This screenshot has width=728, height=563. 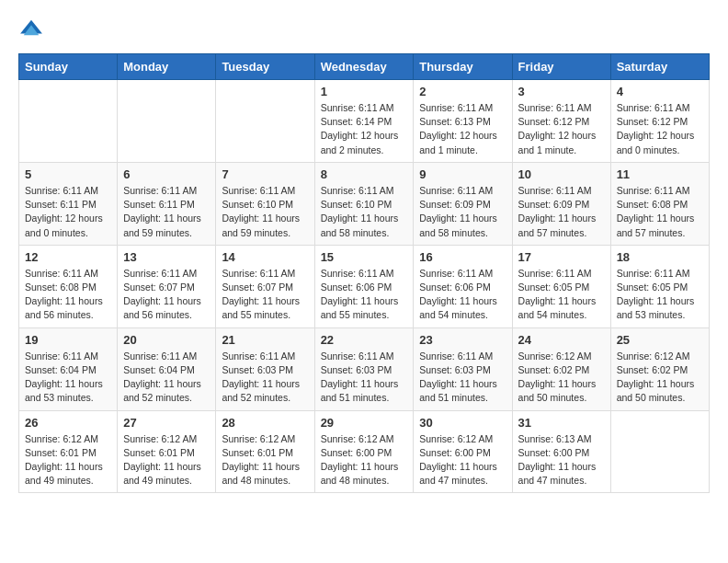 I want to click on day-number: 10, so click(x=562, y=175).